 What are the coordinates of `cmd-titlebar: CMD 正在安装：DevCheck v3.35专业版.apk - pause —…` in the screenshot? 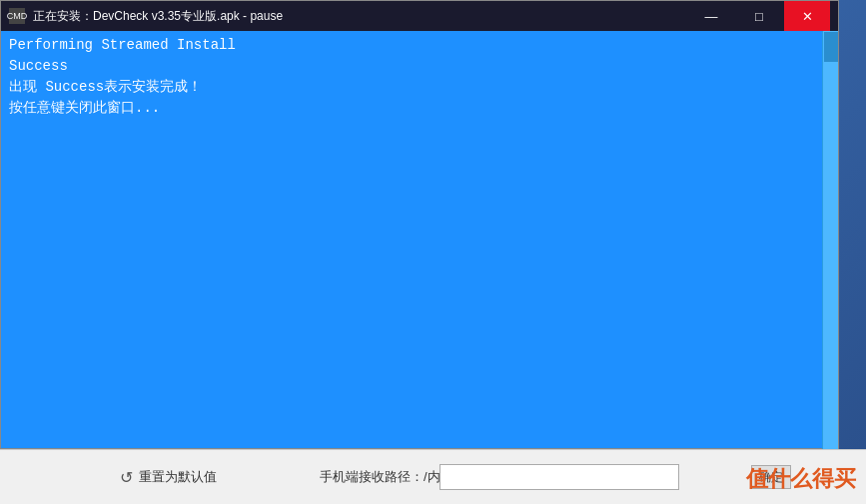 It's located at (420, 16).